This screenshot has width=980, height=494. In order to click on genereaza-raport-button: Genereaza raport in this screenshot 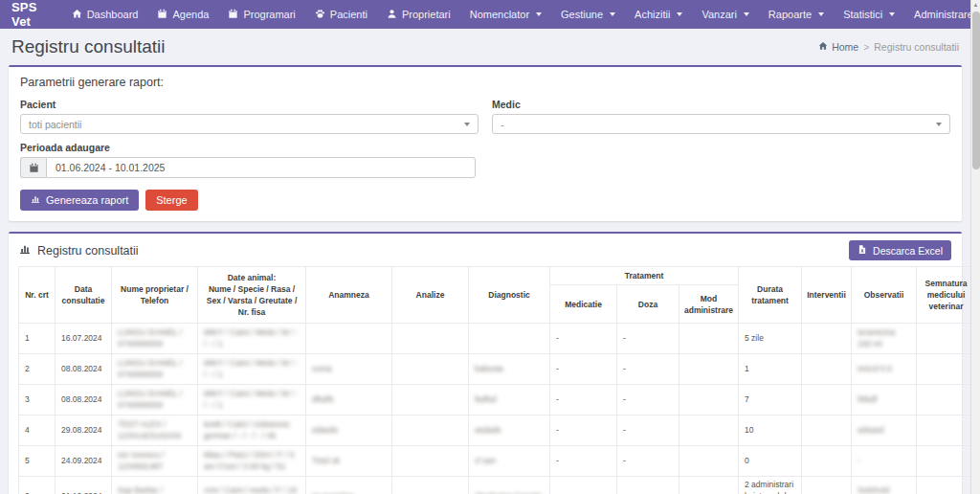, I will do `click(79, 200)`.